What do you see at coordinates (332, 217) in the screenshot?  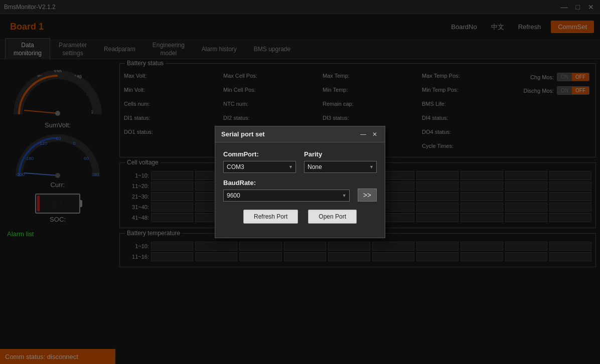 I see `open-port-button: Open Port` at bounding box center [332, 217].